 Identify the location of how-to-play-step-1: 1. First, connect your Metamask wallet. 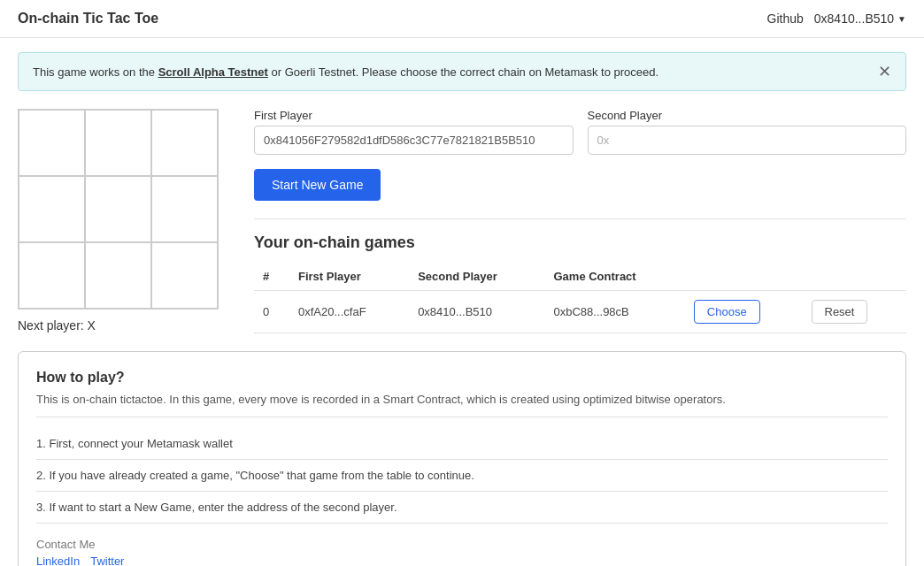
(462, 444).